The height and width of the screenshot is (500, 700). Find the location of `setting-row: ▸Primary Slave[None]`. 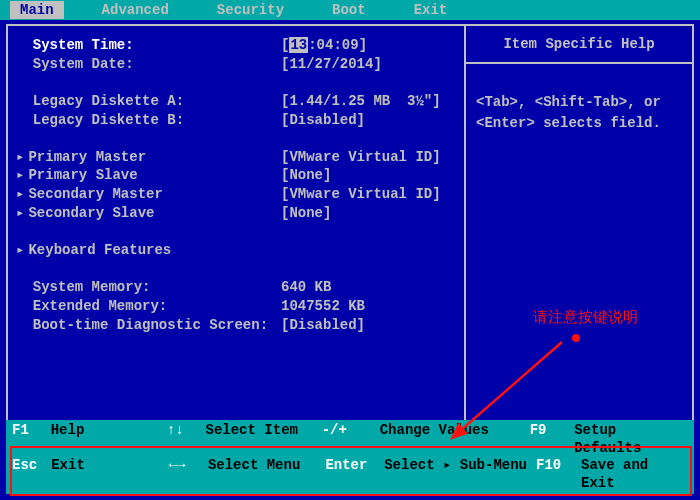

setting-row: ▸Primary Slave[None] is located at coordinates (236, 176).